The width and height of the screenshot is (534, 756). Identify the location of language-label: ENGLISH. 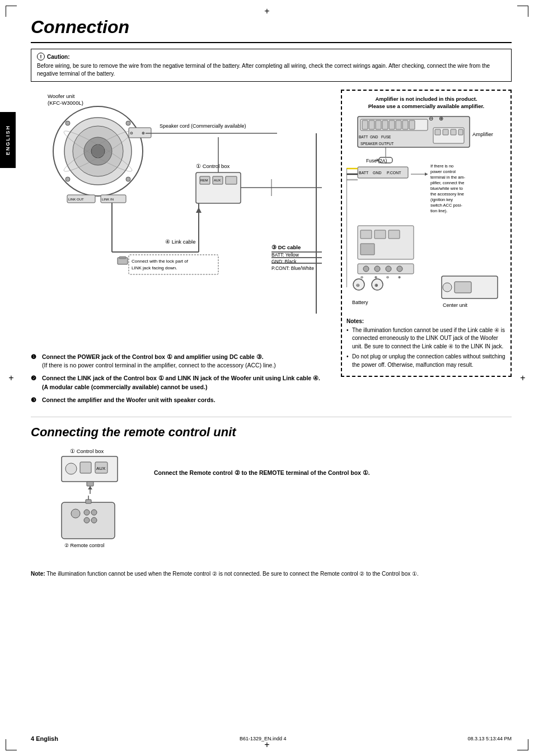
(8, 140).